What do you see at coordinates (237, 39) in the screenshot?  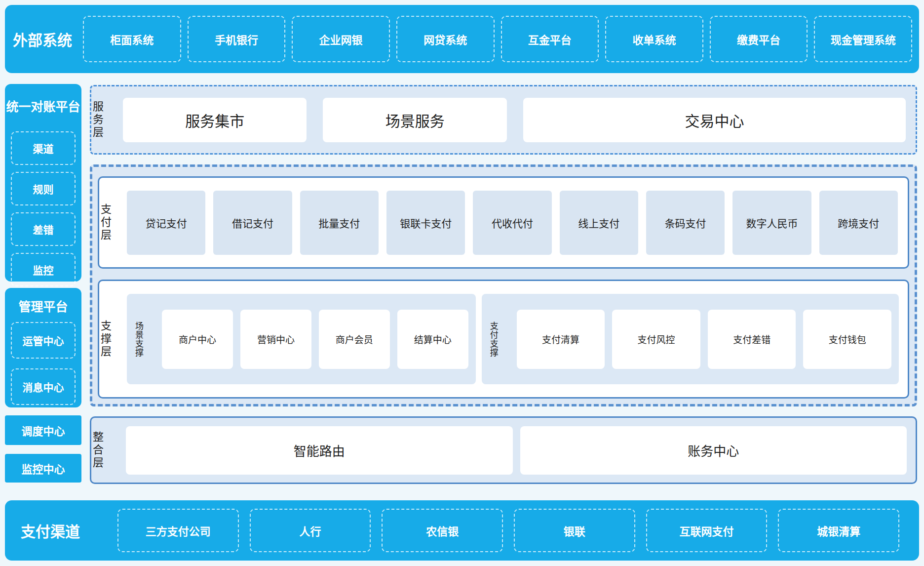 I see `external-system-item: 手机银行` at bounding box center [237, 39].